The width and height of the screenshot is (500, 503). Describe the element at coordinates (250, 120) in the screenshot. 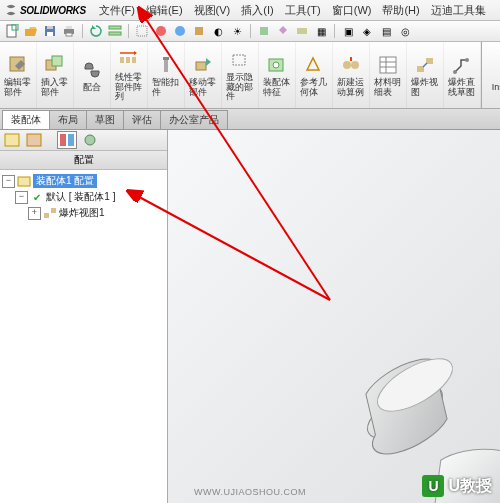

I see `command-tab-row: 装配体 布局 草图 评估 办公室产品` at that location.